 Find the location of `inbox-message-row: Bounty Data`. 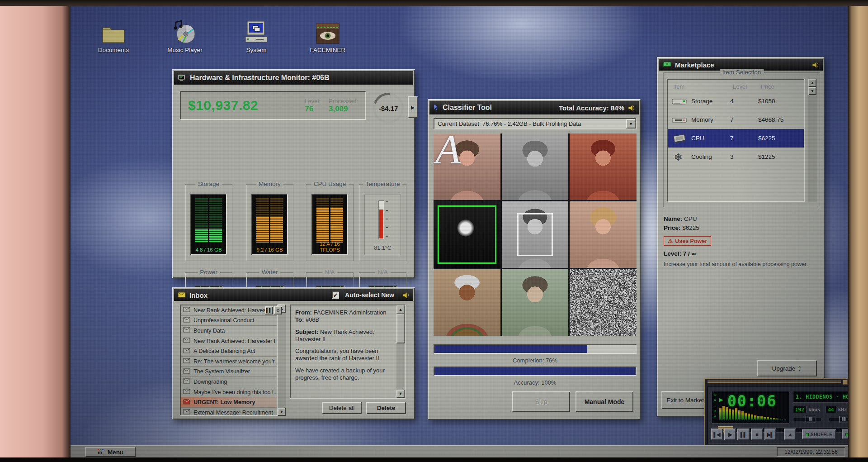

inbox-message-row: Bounty Data is located at coordinates (229, 331).